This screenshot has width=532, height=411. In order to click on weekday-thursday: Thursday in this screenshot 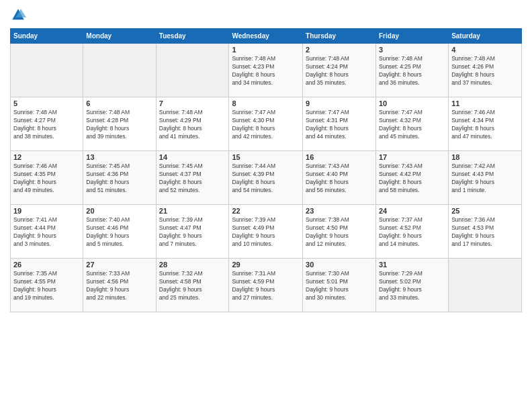, I will do `click(340, 36)`.